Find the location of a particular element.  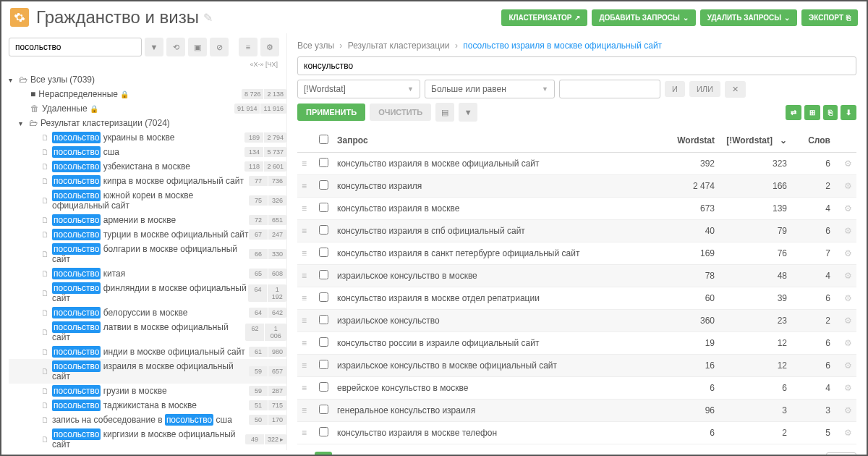

tree-item: посольство китая is located at coordinates (88, 274).